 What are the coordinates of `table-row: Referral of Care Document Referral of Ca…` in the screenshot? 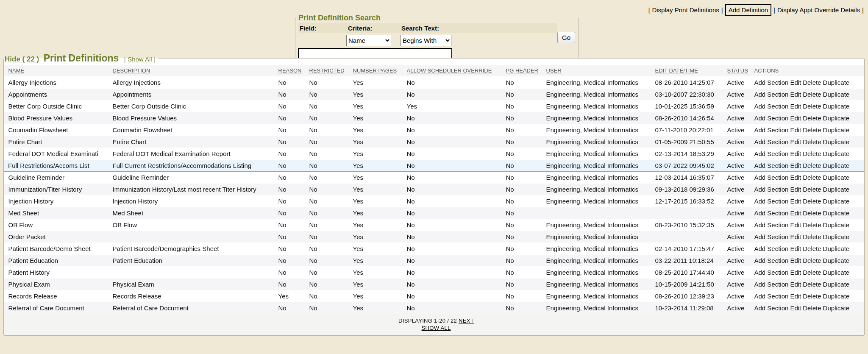 It's located at (434, 308).